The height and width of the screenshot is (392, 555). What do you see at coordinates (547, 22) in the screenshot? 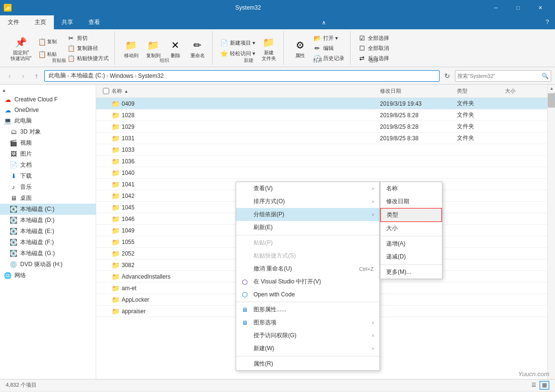
I see `ribbon-help-button: ?` at bounding box center [547, 22].